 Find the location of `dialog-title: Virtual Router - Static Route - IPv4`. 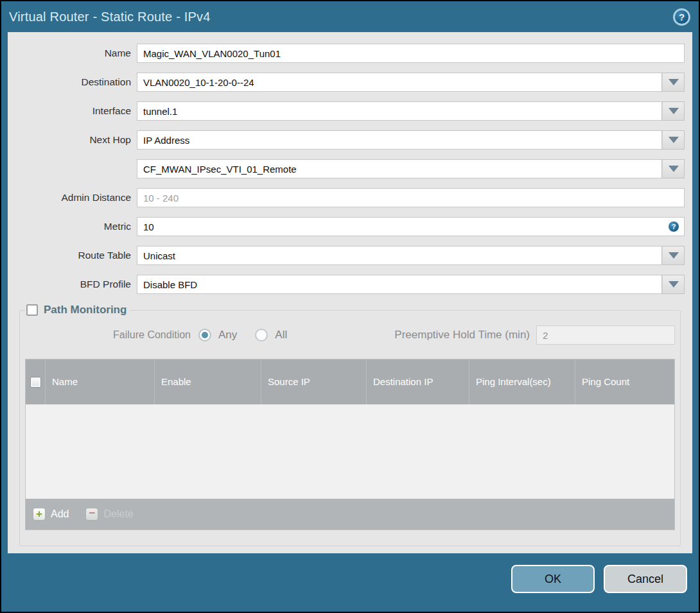

dialog-title: Virtual Router - Static Route - IPv4 is located at coordinates (110, 17).